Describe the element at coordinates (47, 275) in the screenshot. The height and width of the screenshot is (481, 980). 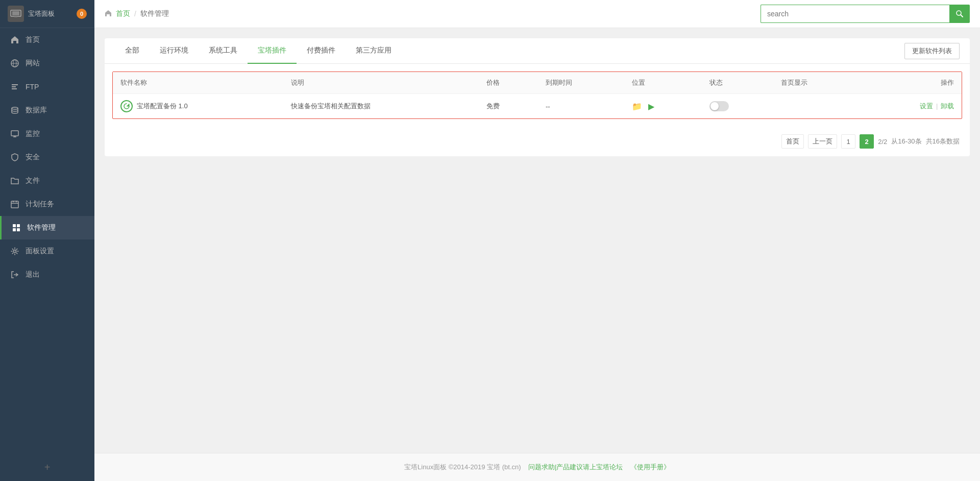
I see `sidebar-item-logout: 退出` at that location.